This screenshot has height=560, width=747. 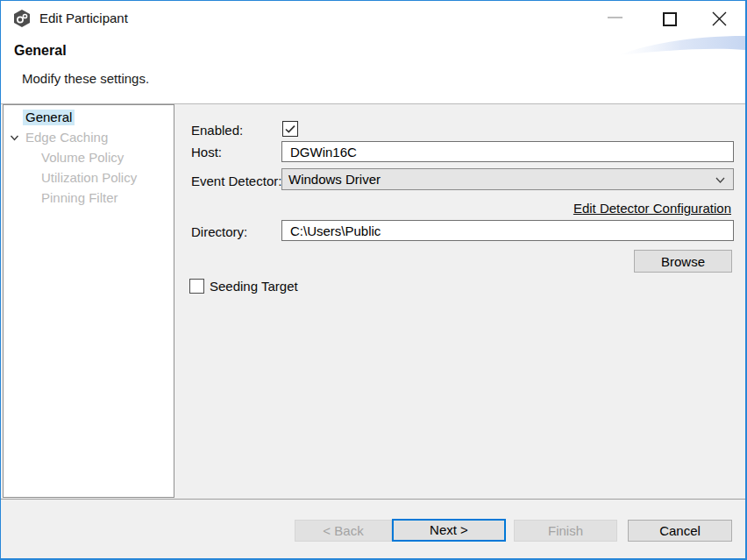 I want to click on browse-button: Browse, so click(x=683, y=261).